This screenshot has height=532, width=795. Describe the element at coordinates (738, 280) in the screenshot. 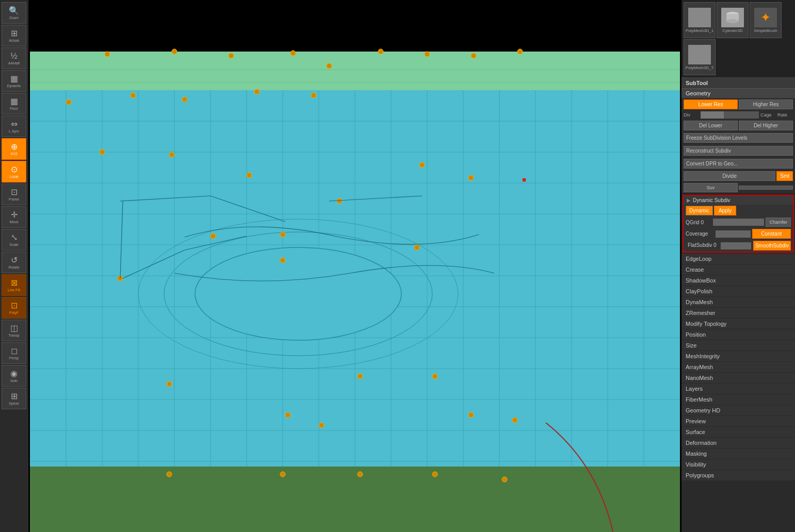

I see `shadowbox-item: ShadowBox` at that location.